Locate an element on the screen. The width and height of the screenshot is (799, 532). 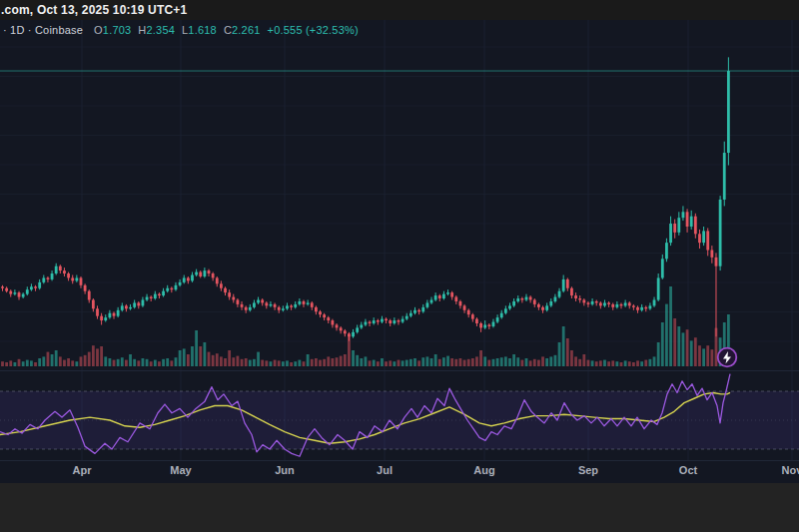
volume-series is located at coordinates (366, 326).